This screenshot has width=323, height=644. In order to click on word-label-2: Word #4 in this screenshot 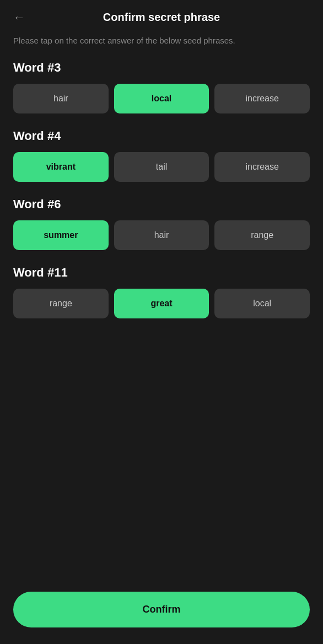, I will do `click(162, 136)`.